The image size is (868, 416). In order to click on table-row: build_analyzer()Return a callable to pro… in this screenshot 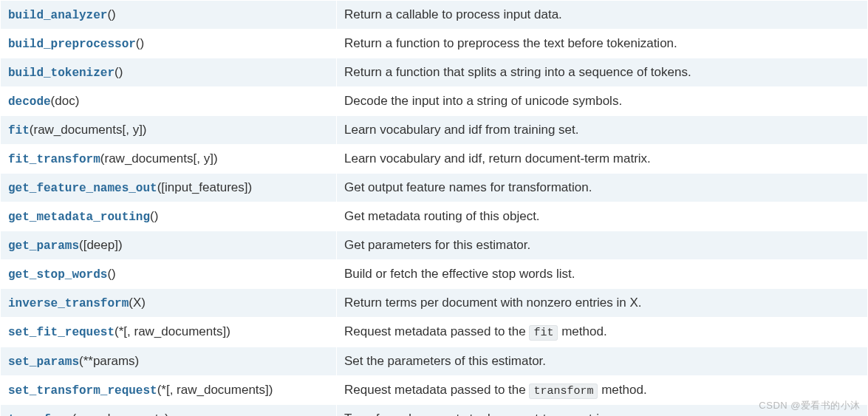, I will do `click(434, 15)`.